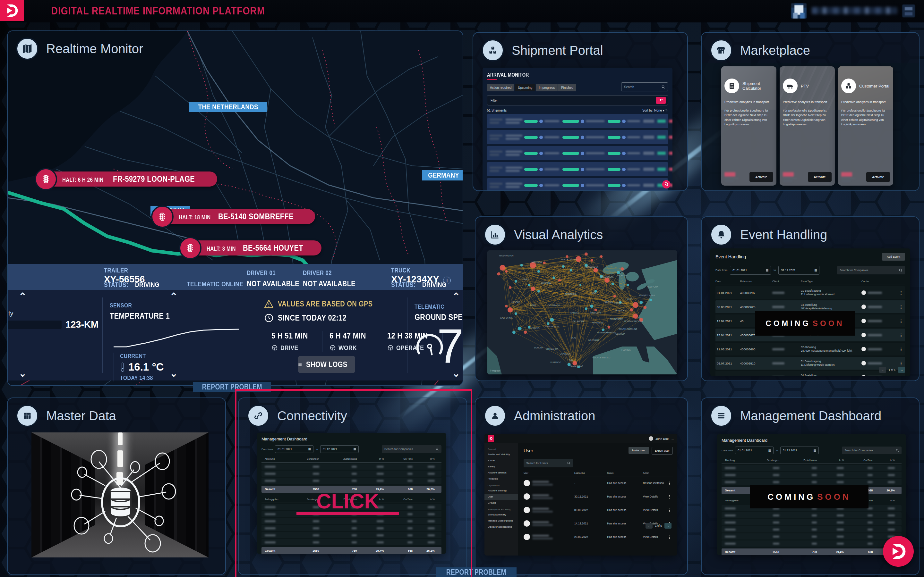  What do you see at coordinates (909, 11) in the screenshot?
I see `header-menu-pixelated` at bounding box center [909, 11].